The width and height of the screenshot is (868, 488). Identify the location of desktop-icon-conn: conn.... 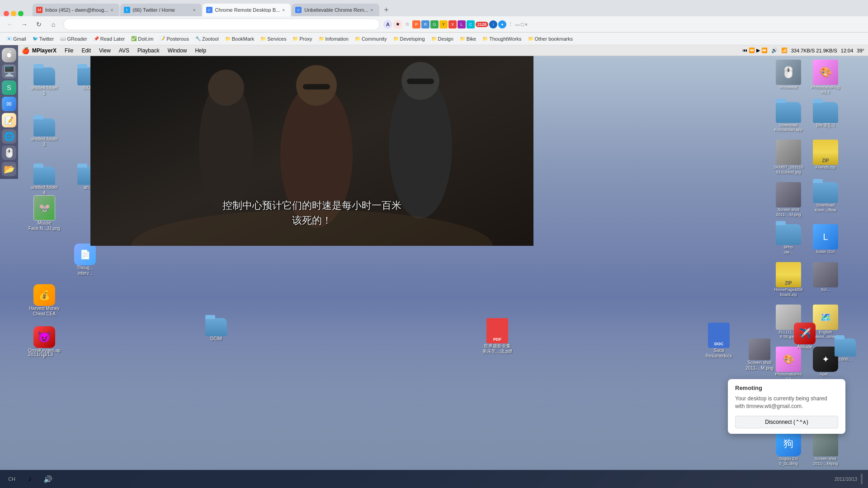
(845, 350).